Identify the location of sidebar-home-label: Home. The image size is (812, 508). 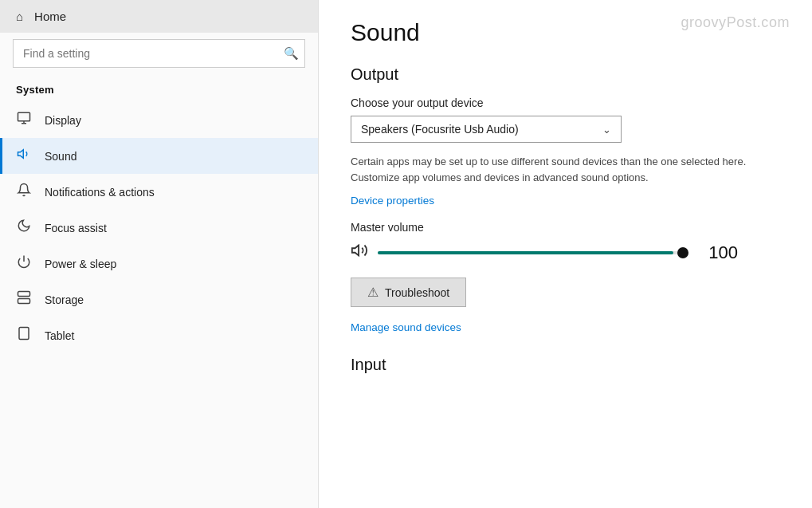
(50, 16).